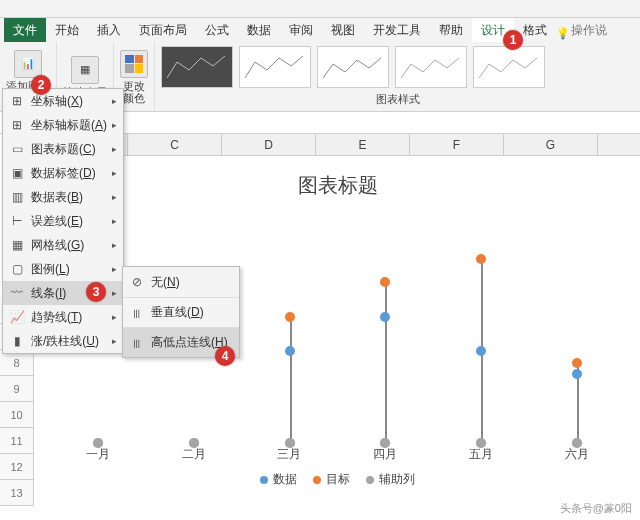  Describe the element at coordinates (63, 245) in the screenshot. I see `menu-item-6: ▦网格线(G)▸` at that location.